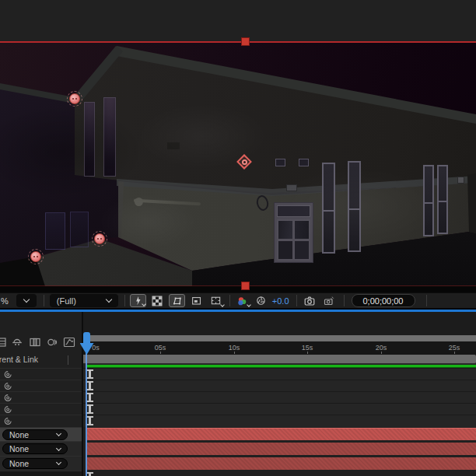 The image size is (476, 476). Describe the element at coordinates (177, 300) in the screenshot. I see `mask-path-visibility-button` at that location.